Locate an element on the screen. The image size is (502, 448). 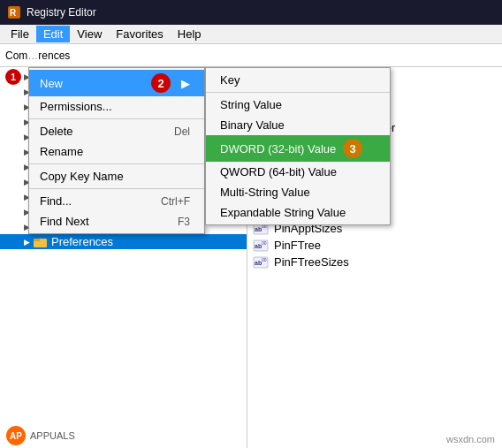
tree-item-label: Preferences is located at coordinates (82, 242).